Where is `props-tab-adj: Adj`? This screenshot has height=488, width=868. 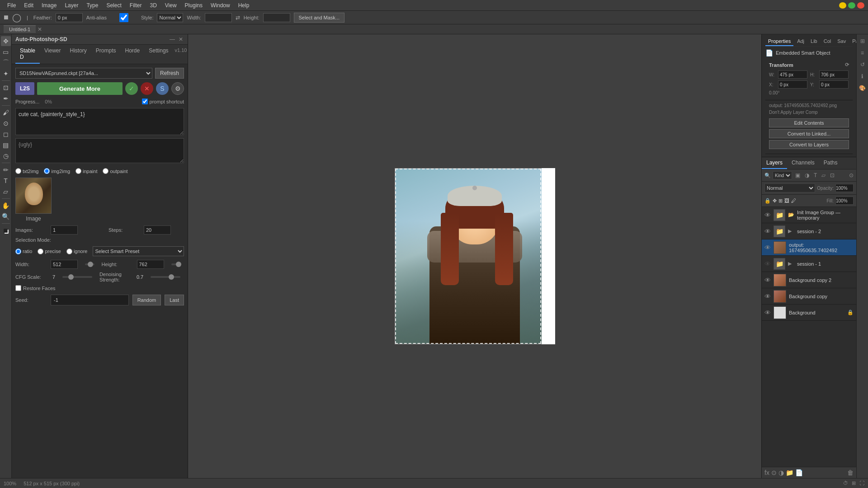 props-tab-adj: Adj is located at coordinates (801, 42).